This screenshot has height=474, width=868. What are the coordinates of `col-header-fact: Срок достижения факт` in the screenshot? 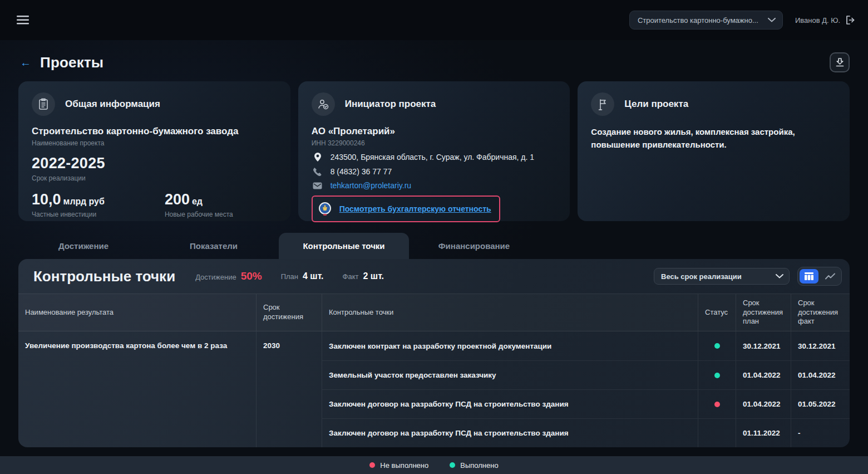 It's located at (820, 312).